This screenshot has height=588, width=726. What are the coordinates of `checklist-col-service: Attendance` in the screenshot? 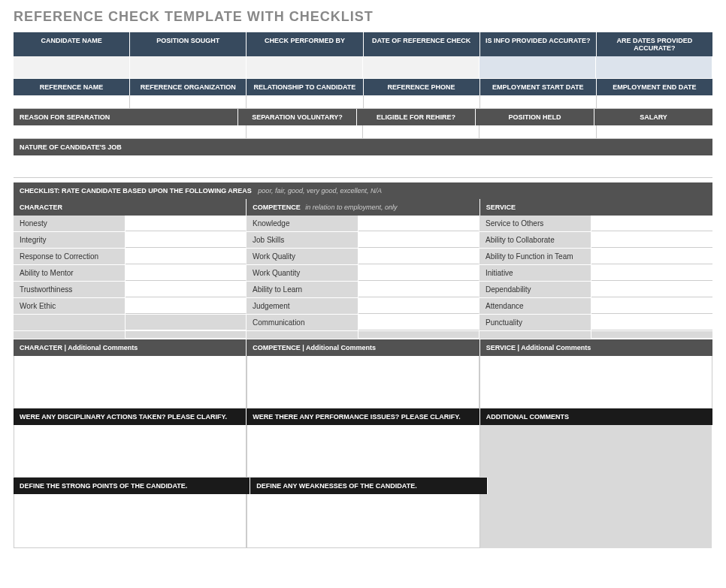 It's located at (596, 306).